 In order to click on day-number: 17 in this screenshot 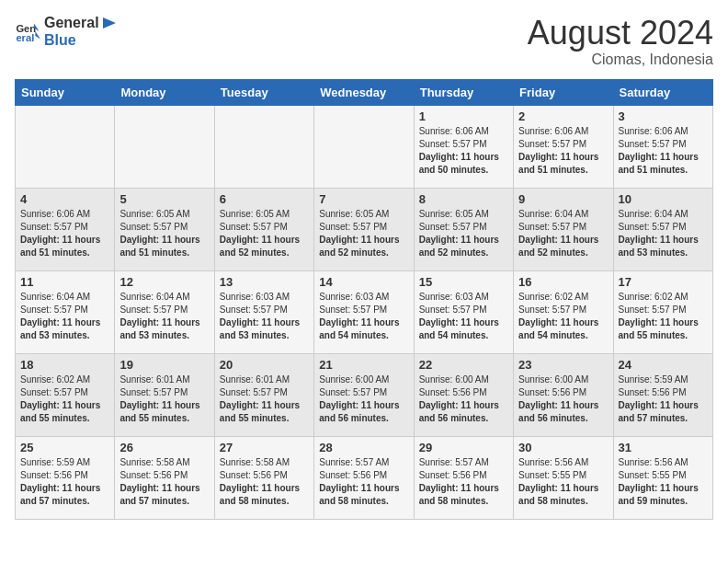, I will do `click(664, 282)`.